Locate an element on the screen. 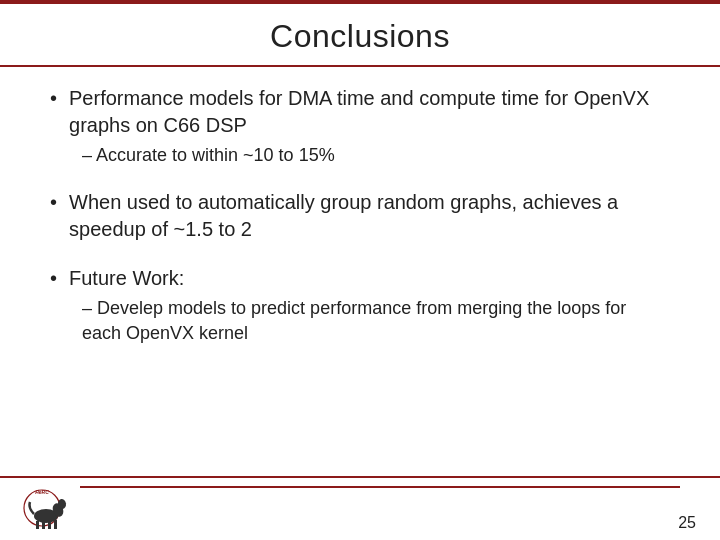 Image resolution: width=720 pixels, height=540 pixels. bullet-item-2: • When used to automatically group rando… is located at coordinates (360, 216).